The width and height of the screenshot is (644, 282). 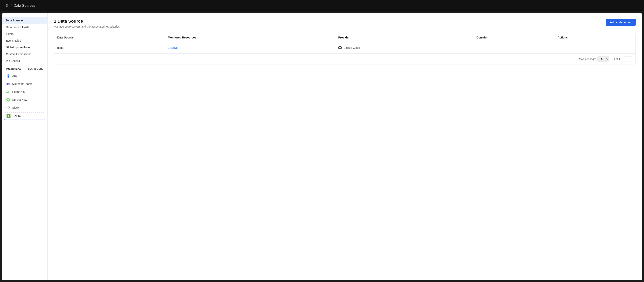 What do you see at coordinates (172, 48) in the screenshot?
I see `monitored-resources-link: 3 Active` at bounding box center [172, 48].